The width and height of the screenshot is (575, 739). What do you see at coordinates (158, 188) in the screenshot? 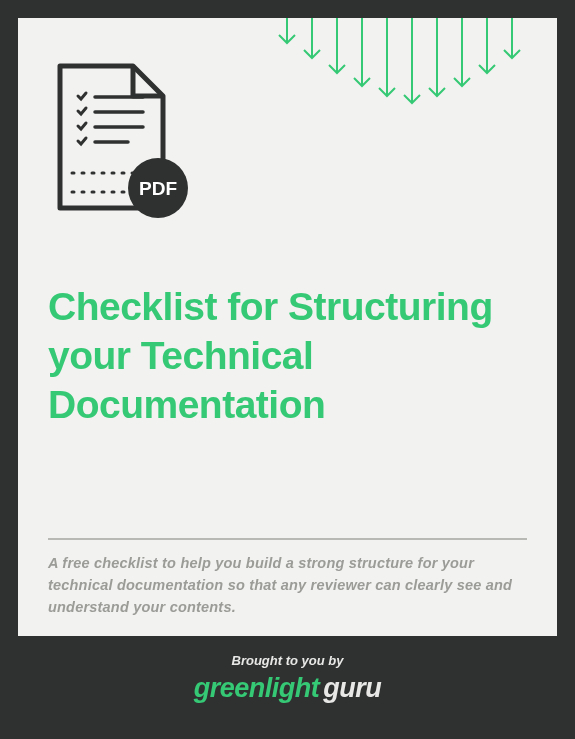
I see `pdf-badge-label: PDF` at bounding box center [158, 188].